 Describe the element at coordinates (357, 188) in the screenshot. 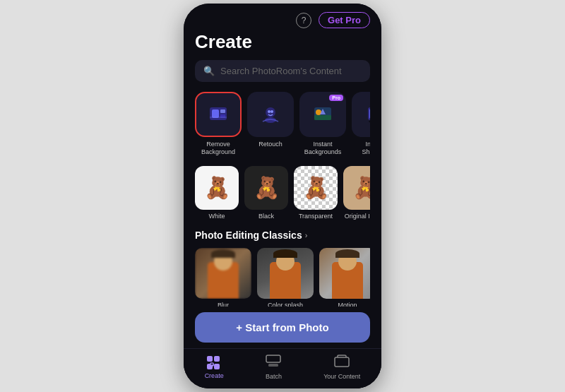

I see `bg-thumb-original: 🧸` at that location.